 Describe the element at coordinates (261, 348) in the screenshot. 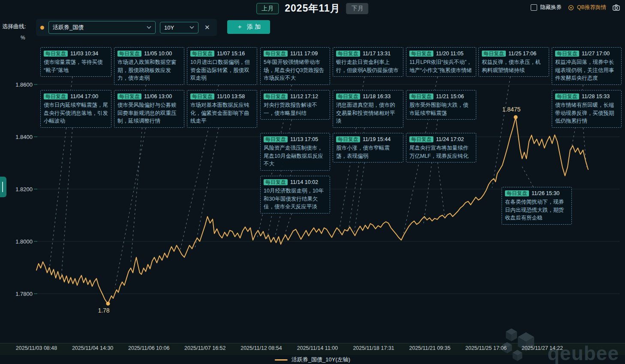

I see `x-axis-tick-label: 2025/11/12 08:54` at that location.